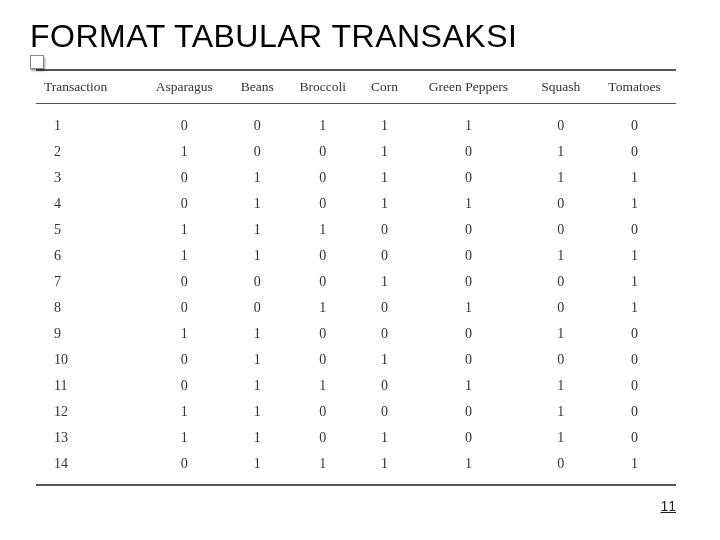  I want to click on table-header-cell: Tomatoes, so click(634, 87).